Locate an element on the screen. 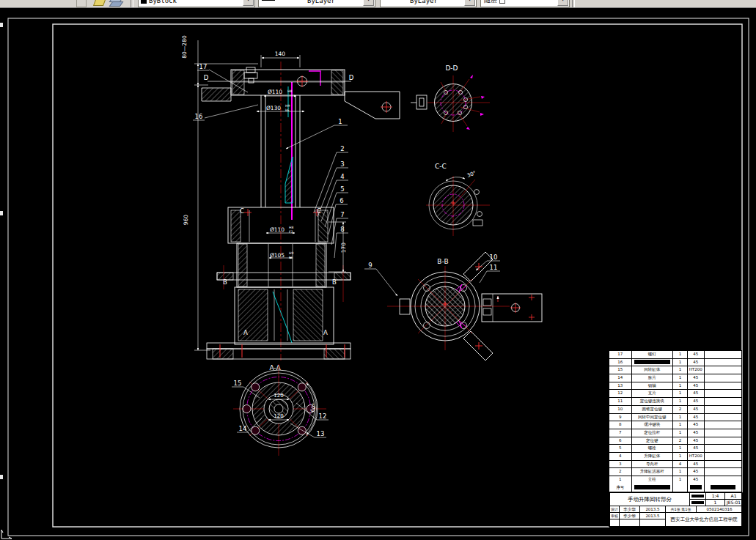 Image resolution: width=756 pixels, height=540 pixels. dim-stroke-range: 80—280 is located at coordinates (185, 47).